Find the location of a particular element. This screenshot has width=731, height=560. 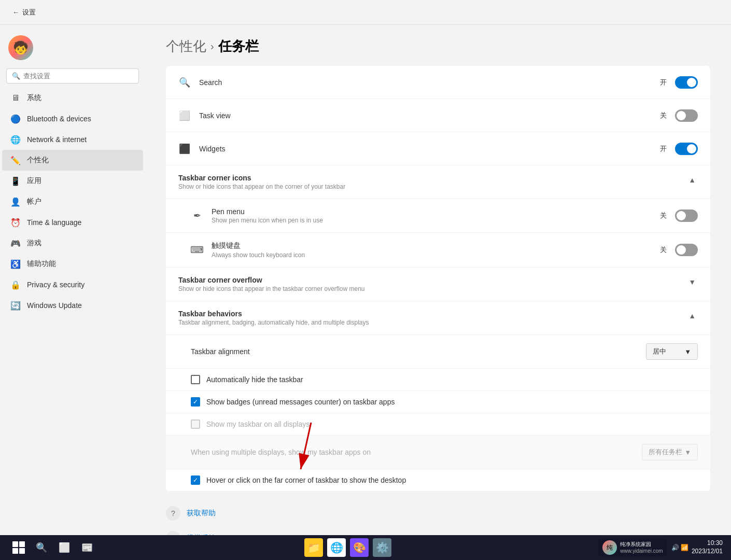

feedback-icon: ☺ is located at coordinates (173, 533).